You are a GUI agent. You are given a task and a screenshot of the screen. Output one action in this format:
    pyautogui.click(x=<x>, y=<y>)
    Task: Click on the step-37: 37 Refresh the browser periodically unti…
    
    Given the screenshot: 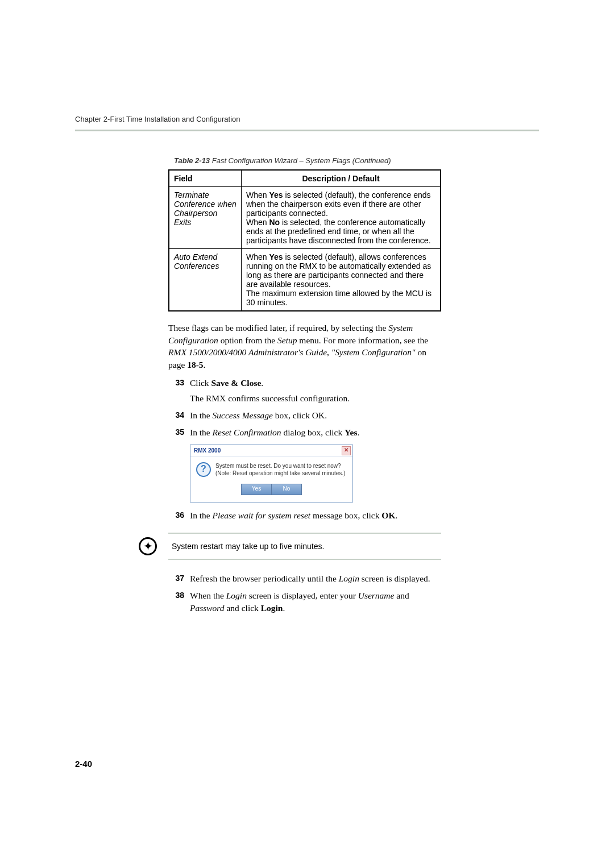 What is the action you would take?
    pyautogui.click(x=305, y=579)
    